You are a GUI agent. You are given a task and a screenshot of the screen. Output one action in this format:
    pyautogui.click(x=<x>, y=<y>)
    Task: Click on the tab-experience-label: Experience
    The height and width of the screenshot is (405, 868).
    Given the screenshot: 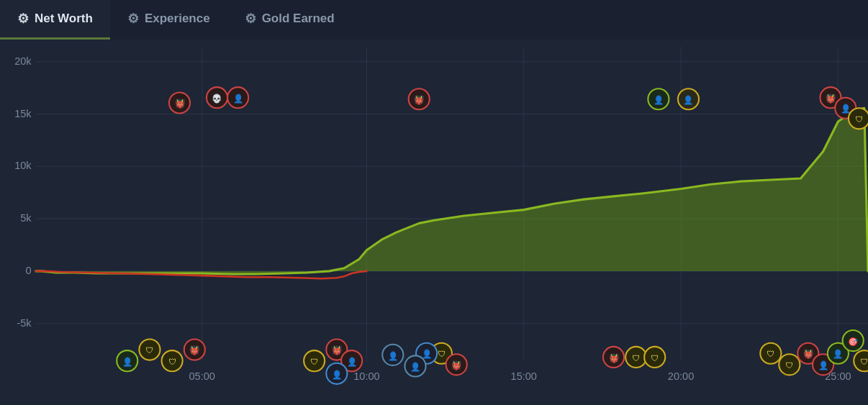 What is the action you would take?
    pyautogui.click(x=177, y=19)
    